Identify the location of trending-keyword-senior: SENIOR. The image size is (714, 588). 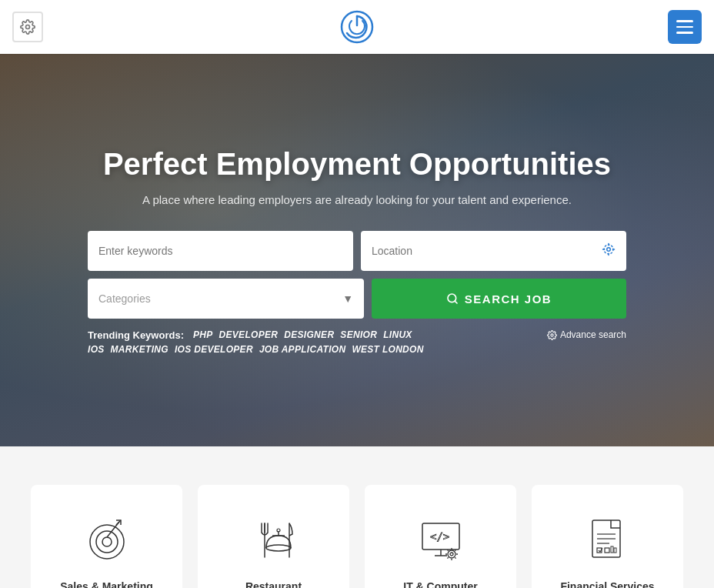
(359, 335).